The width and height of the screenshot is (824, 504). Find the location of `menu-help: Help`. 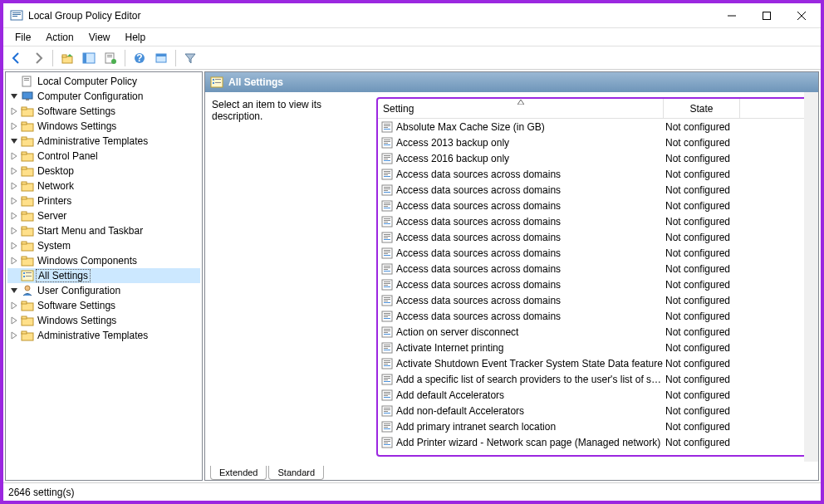

menu-help: Help is located at coordinates (136, 37).